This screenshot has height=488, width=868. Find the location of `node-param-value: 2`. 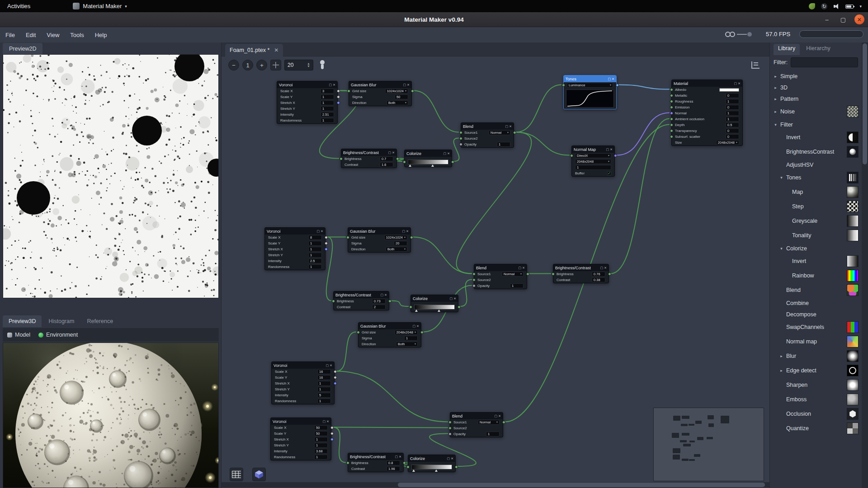

node-param-value: 2 is located at coordinates (379, 307).